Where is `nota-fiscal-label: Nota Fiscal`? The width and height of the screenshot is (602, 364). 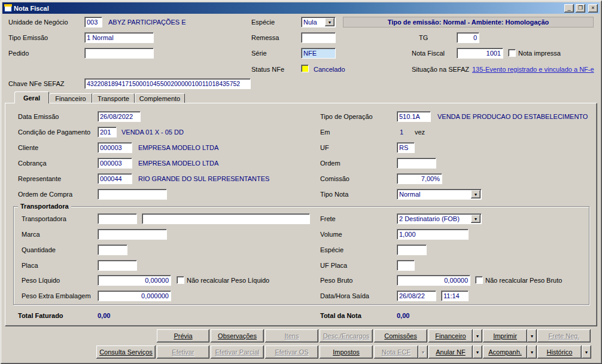 nota-fiscal-label: Nota Fiscal is located at coordinates (428, 54).